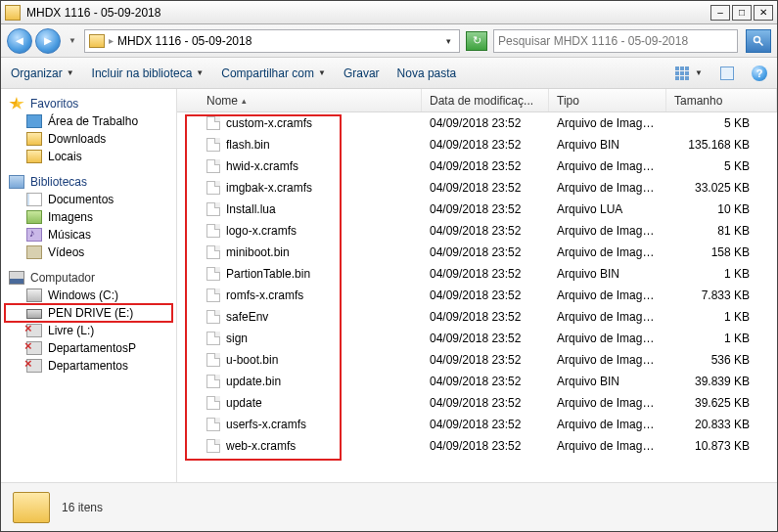 Image resolution: width=778 pixels, height=532 pixels. Describe the element at coordinates (389, 507) in the screenshot. I see `status-bar: 16 itens` at that location.